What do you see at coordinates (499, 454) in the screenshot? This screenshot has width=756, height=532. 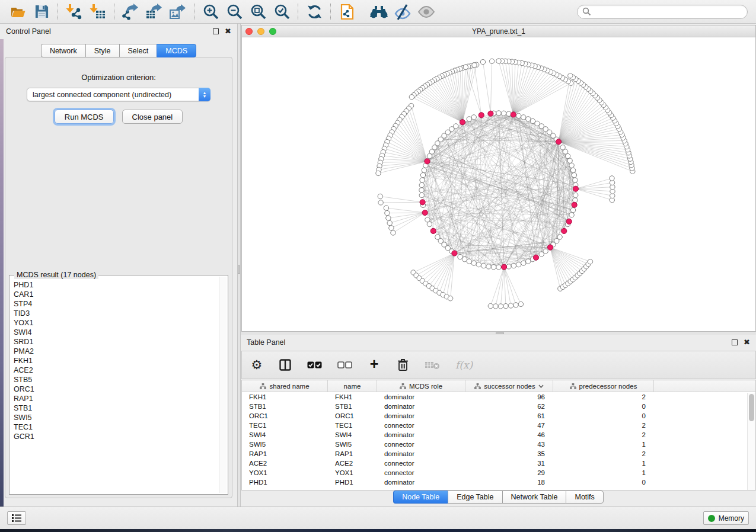 I see `table-row: RAP1RAP1dominator352` at bounding box center [499, 454].